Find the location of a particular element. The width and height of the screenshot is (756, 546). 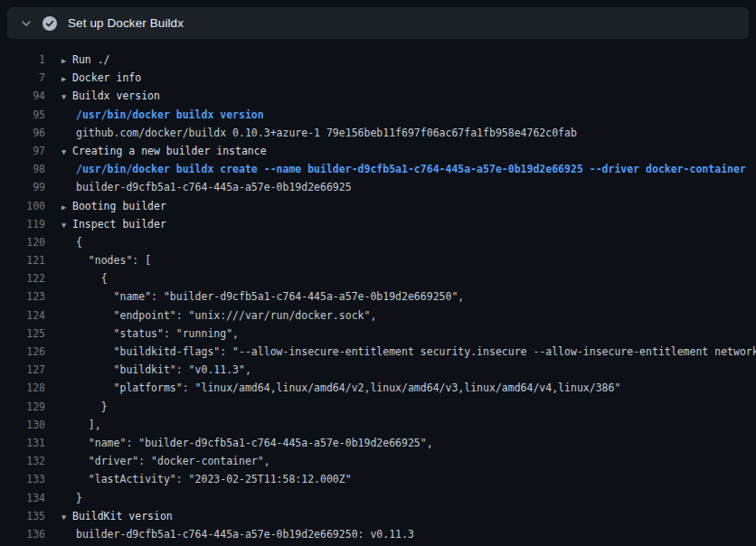

line-number-link: 122 is located at coordinates (23, 278).